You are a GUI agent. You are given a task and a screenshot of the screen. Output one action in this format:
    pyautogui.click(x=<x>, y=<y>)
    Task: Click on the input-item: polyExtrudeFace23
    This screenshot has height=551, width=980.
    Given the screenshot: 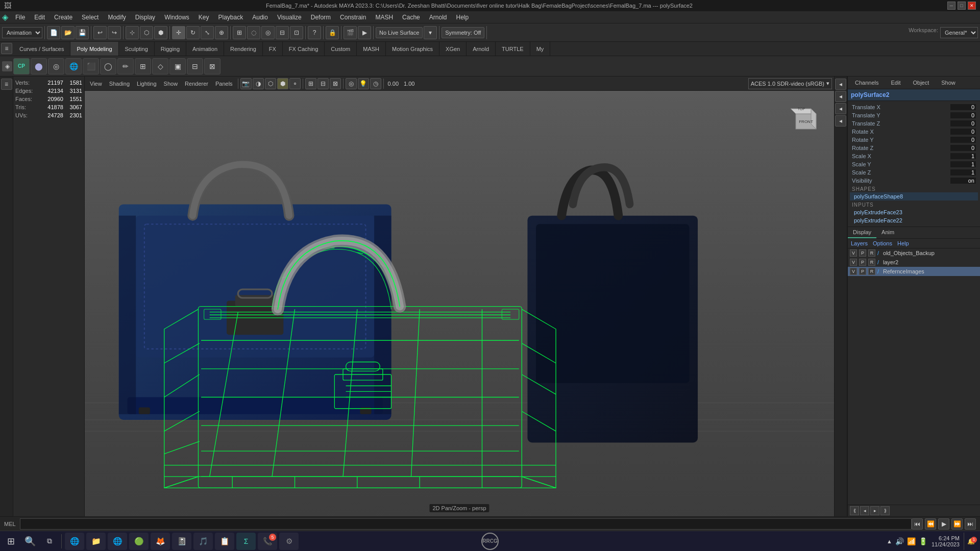 What is the action you would take?
    pyautogui.click(x=914, y=212)
    